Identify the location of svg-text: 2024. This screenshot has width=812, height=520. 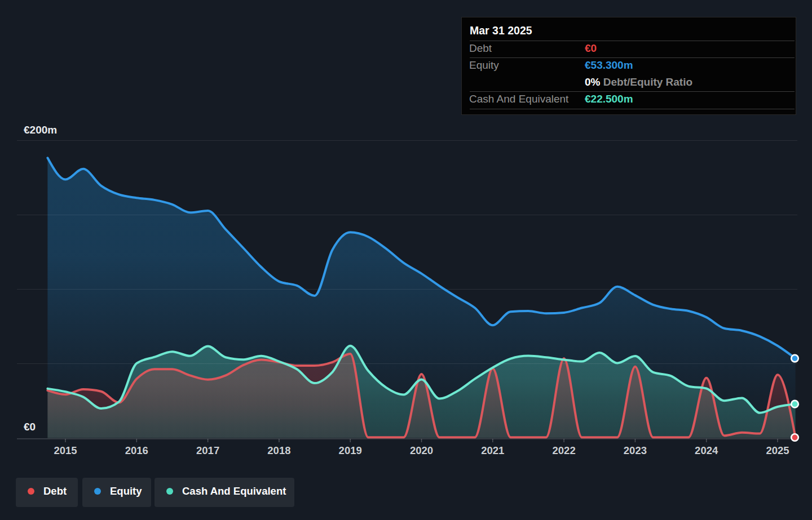
(707, 451).